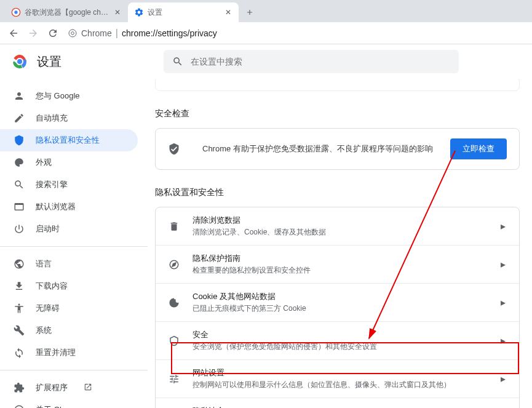  I want to click on sidebar-item-privacy: 隐私设置和安全性, so click(69, 140).